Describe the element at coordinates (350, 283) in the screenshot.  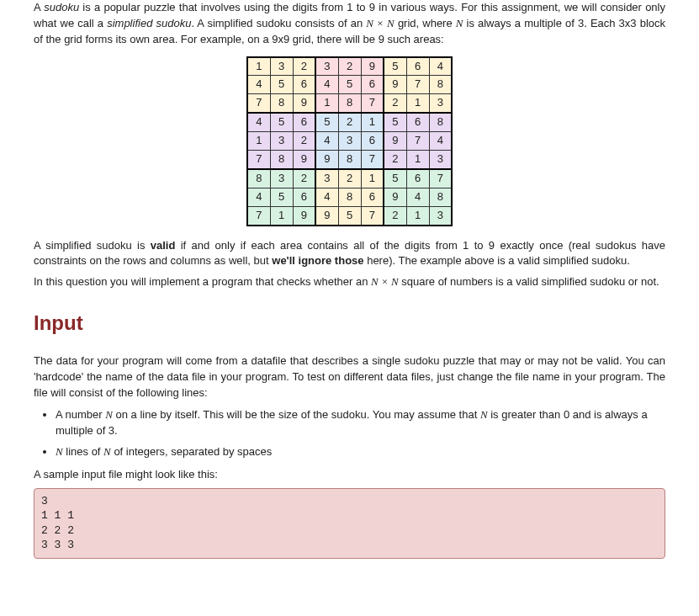
I see `task-paragraph: In this question you will implement a pr…` at that location.